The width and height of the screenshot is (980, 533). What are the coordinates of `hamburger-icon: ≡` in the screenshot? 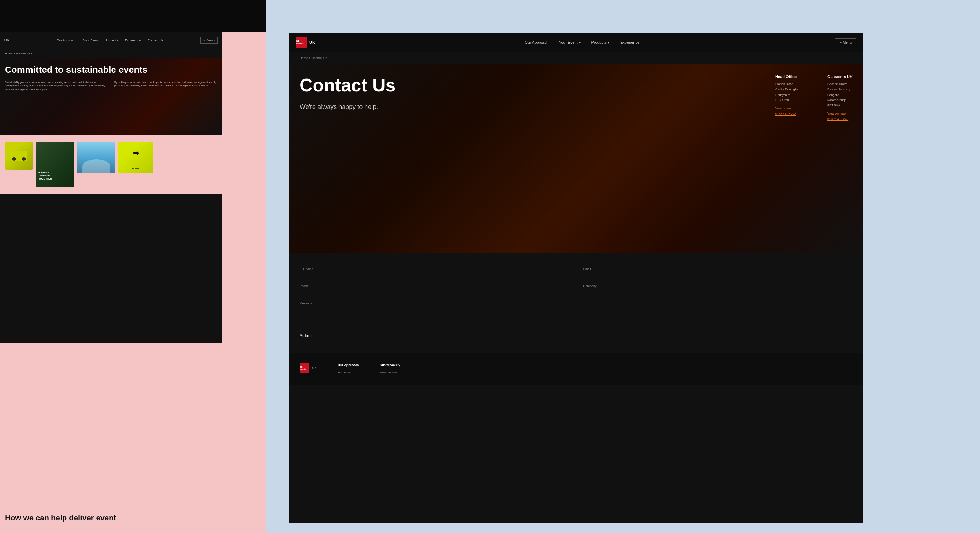 It's located at (204, 40).